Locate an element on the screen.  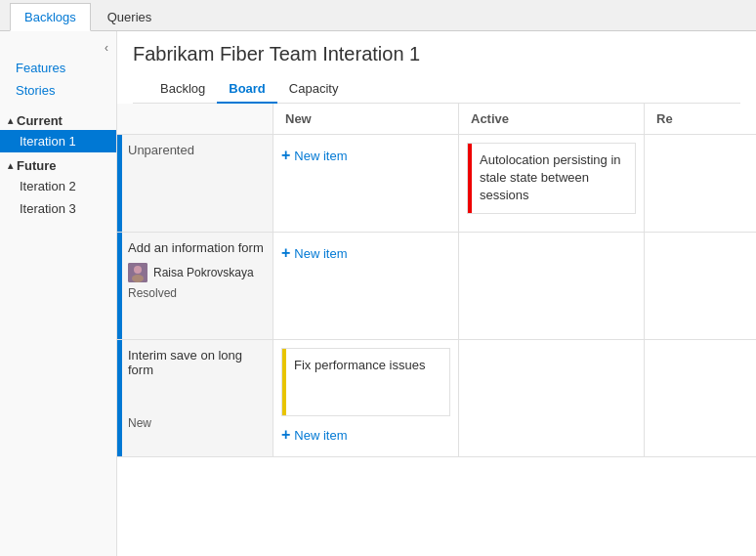
sidebar-item-iteration1: Iteration 1 is located at coordinates (59, 141).